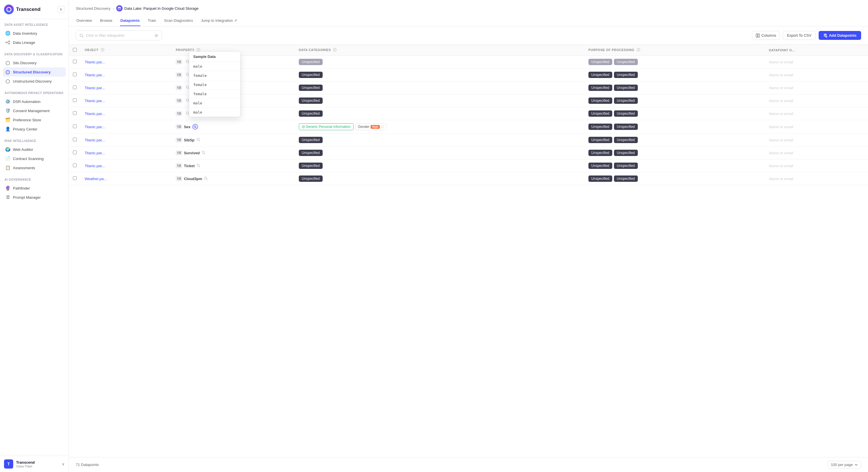 This screenshot has height=472, width=868. What do you see at coordinates (93, 9) in the screenshot?
I see `breadcrumb-parent: Structured Discovery` at bounding box center [93, 9].